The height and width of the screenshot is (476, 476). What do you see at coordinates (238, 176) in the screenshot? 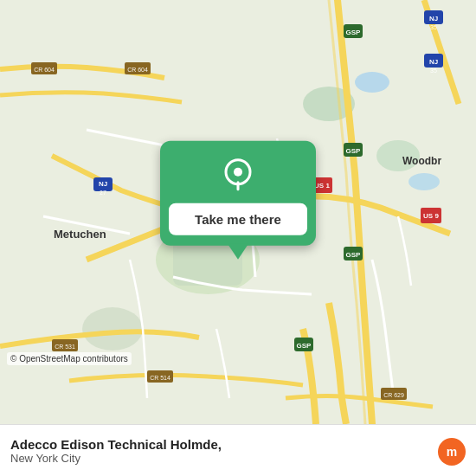
I see `location-pin-icon` at bounding box center [238, 176].